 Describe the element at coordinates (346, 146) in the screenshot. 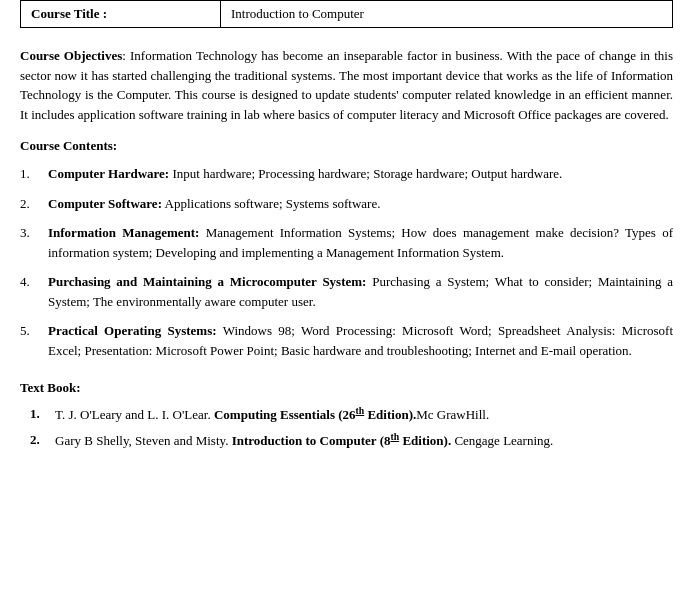

I see `course-contents-heading: Course Contents:` at that location.